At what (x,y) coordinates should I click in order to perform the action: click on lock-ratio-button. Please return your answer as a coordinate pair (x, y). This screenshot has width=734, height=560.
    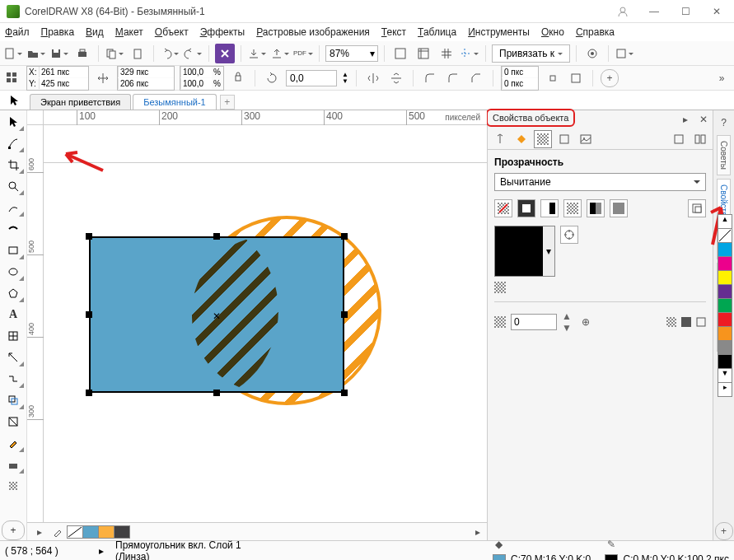
    Looking at the image, I should click on (238, 78).